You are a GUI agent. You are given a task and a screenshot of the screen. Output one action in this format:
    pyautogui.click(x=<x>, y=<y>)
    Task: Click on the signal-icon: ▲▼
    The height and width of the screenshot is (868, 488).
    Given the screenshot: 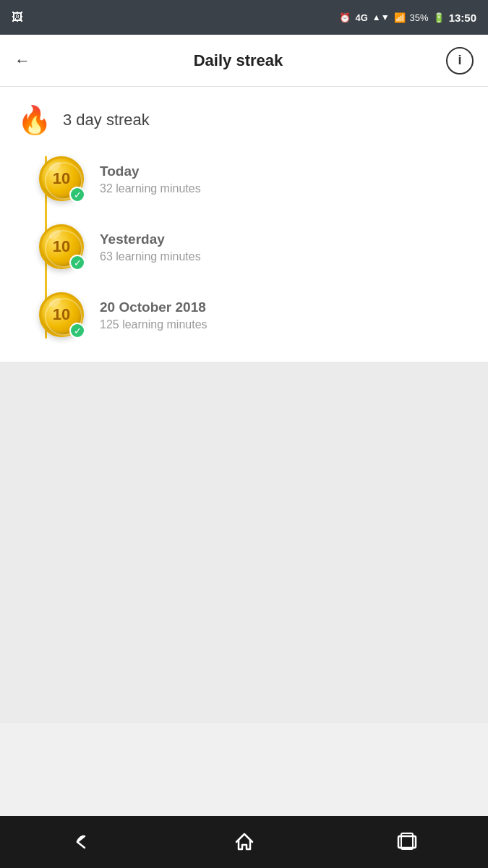 What is the action you would take?
    pyautogui.click(x=381, y=17)
    